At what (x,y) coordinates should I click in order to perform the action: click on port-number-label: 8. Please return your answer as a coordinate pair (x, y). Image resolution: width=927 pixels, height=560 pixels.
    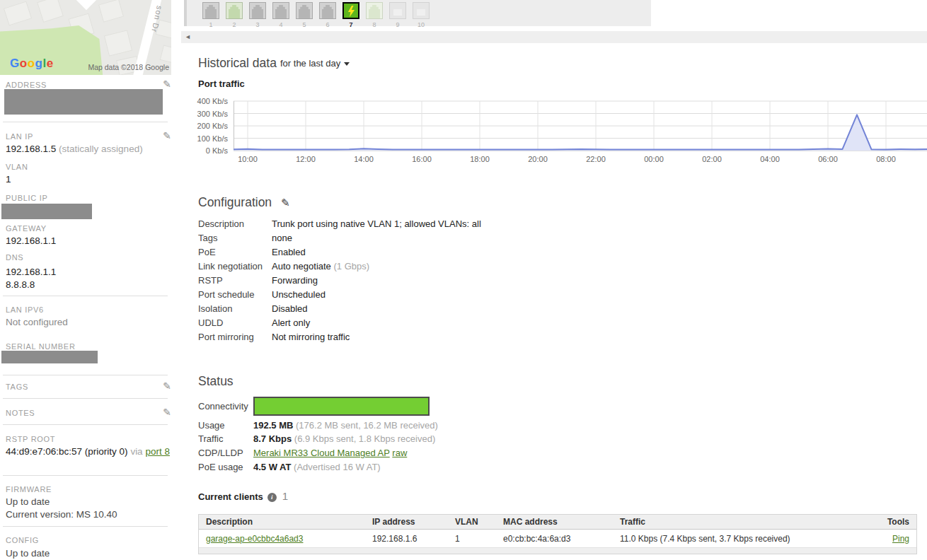
    Looking at the image, I should click on (374, 25).